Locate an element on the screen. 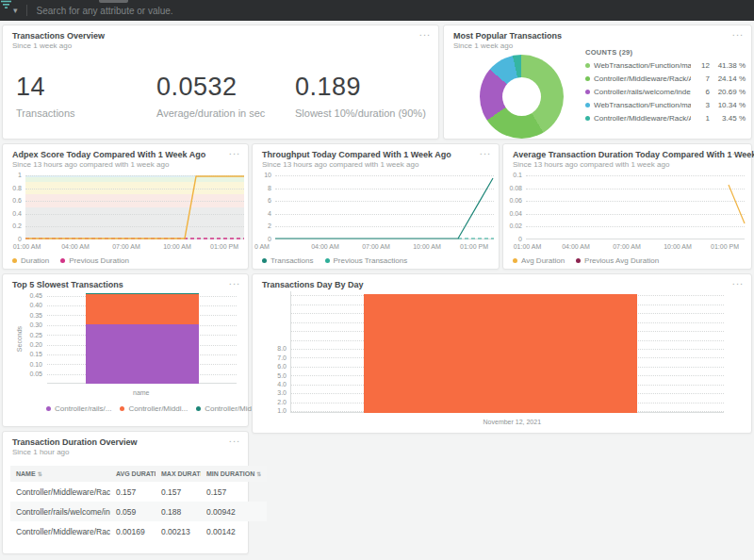 The width and height of the screenshot is (754, 560). legend-item: Avg Duration is located at coordinates (539, 260).